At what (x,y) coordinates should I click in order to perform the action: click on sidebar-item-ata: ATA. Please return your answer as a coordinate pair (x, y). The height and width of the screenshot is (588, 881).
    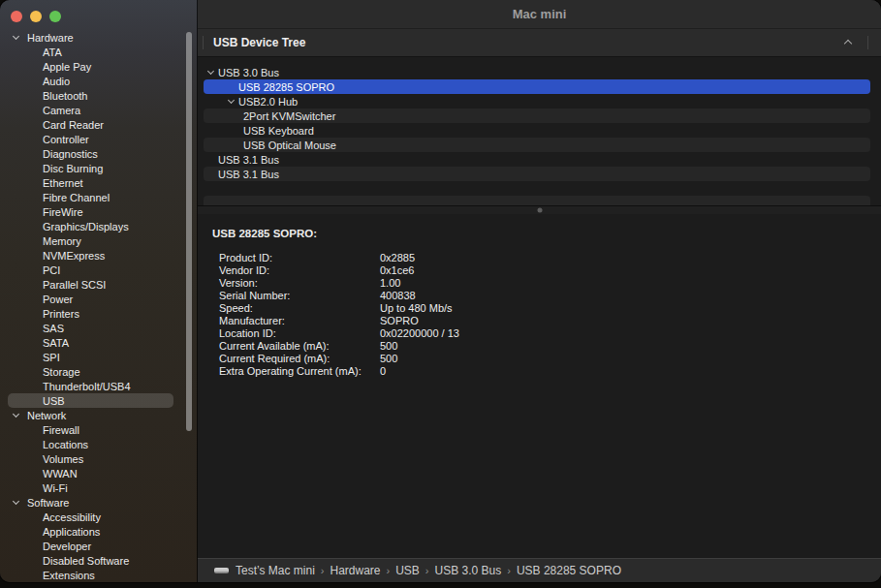
    Looking at the image, I should click on (99, 52).